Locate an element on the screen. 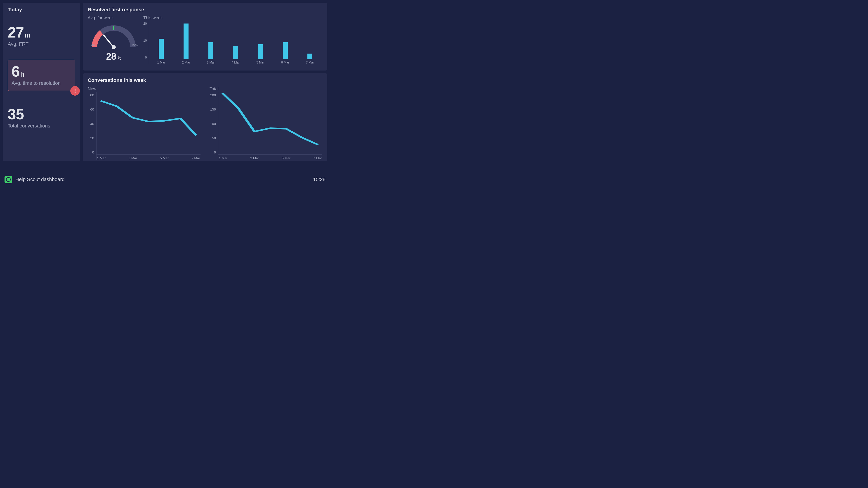  gauge-value: 28% is located at coordinates (114, 57).